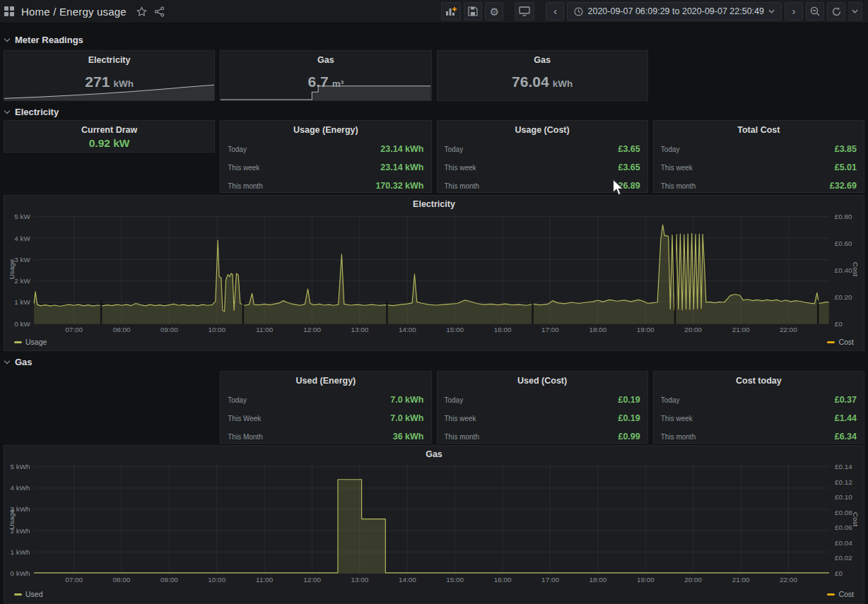 Image resolution: width=868 pixels, height=604 pixels. I want to click on stat-row: Today£3.65, so click(543, 149).